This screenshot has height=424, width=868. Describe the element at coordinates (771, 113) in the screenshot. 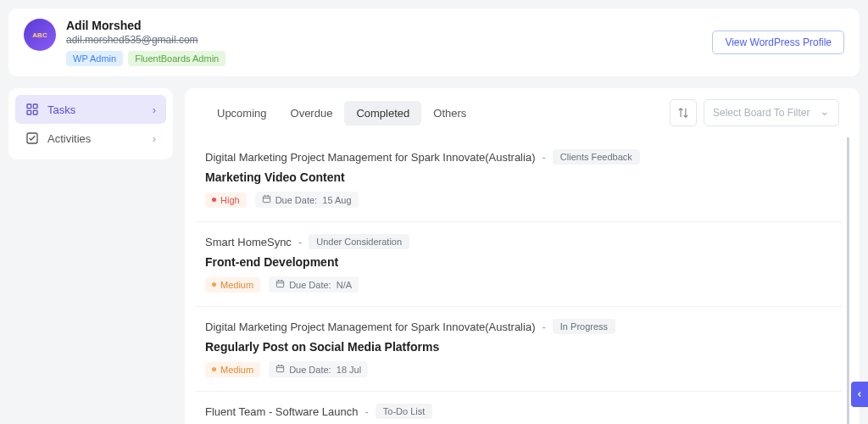

I see `board-select: Select Board To Filter` at that location.